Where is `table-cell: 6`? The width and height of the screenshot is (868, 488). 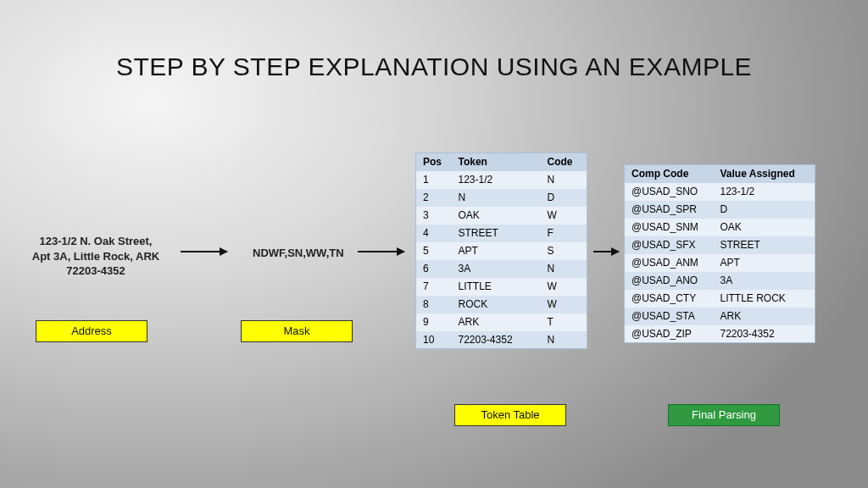
table-cell: 6 is located at coordinates (434, 269).